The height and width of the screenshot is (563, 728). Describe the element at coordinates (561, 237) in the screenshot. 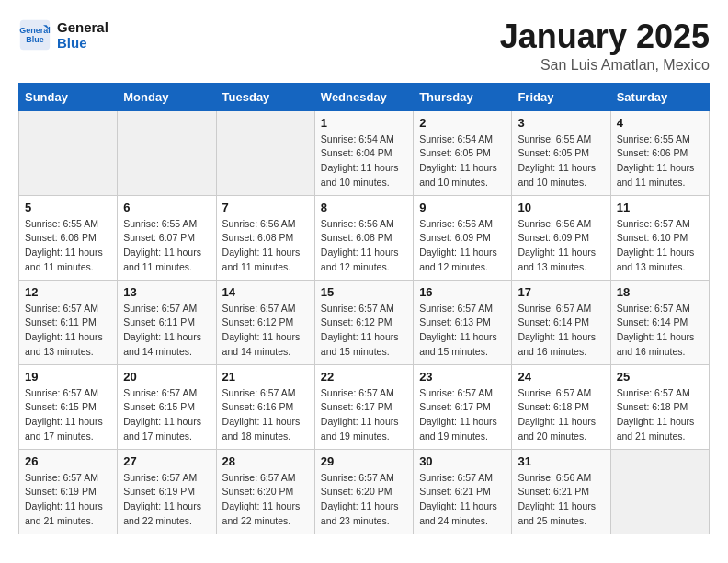

I see `calendar-cell: 10Sunrise: 6:56 AMSunset: 6:09 PMDayligh…` at that location.